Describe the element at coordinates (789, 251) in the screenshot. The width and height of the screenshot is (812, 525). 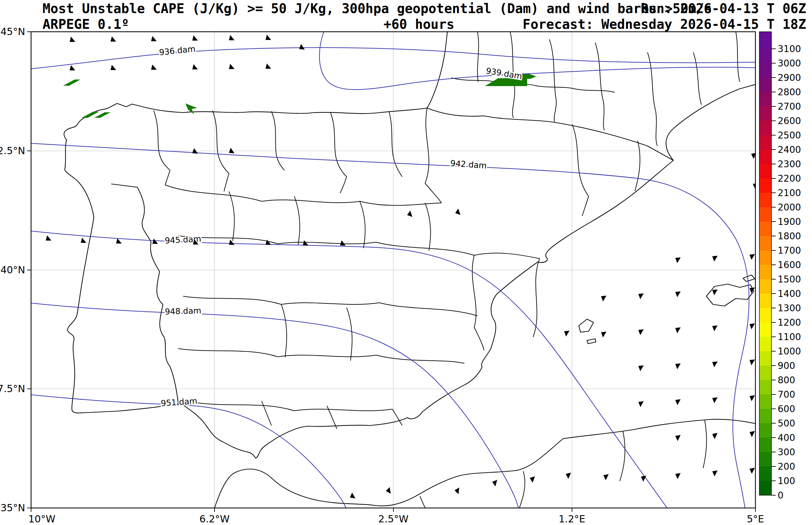
I see `colorbar-tick-label: 1700` at that location.